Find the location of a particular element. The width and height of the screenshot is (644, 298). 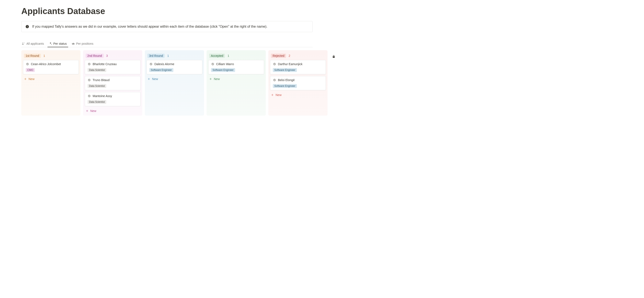

people-icon is located at coordinates (24, 44).